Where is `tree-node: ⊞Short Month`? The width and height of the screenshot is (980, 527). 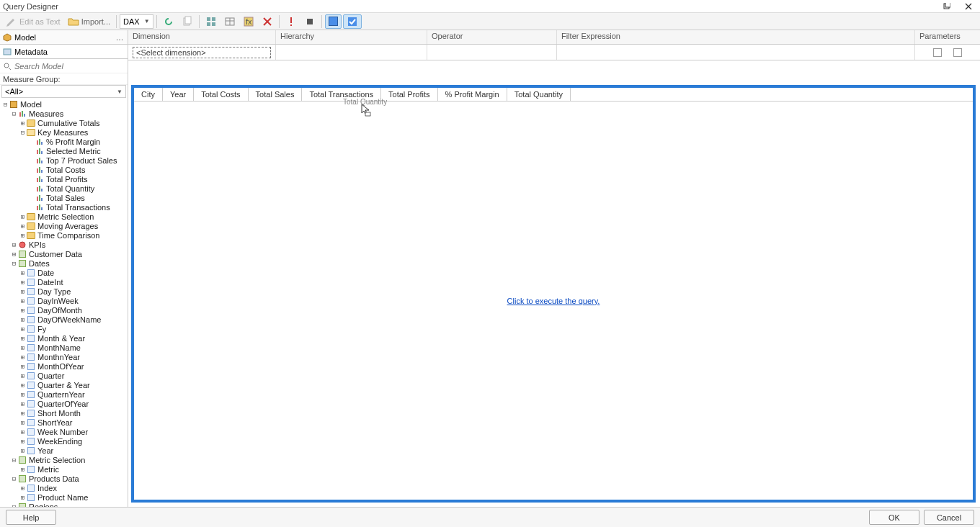 tree-node: ⊞Short Month is located at coordinates (63, 413).